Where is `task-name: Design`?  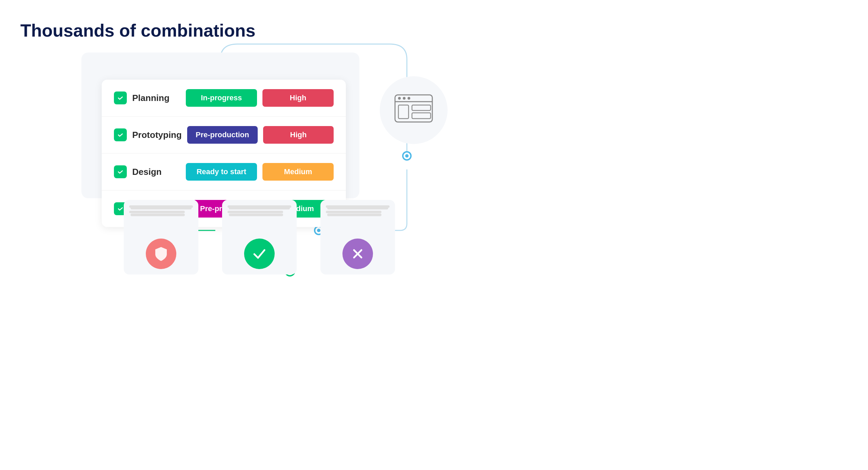
task-name: Design is located at coordinates (156, 172).